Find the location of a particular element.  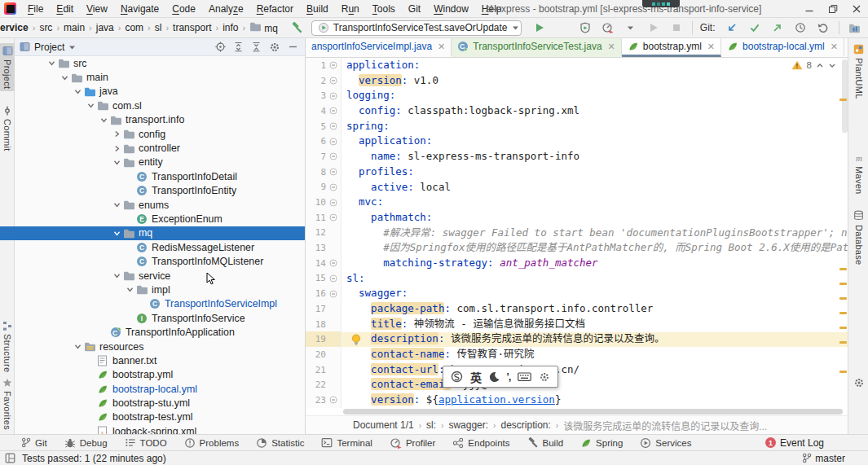

breadcrumb-item: sl is located at coordinates (158, 28).